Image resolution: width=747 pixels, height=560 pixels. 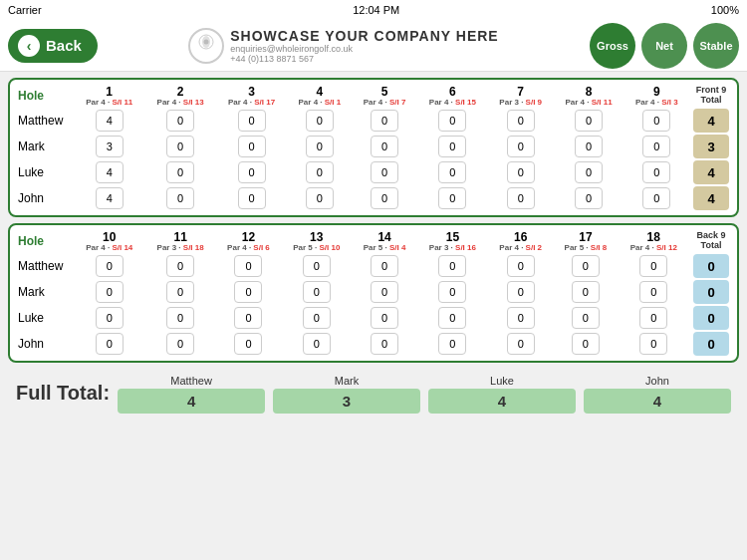 What do you see at coordinates (53, 46) in the screenshot?
I see `back-button: ‹ Back` at bounding box center [53, 46].